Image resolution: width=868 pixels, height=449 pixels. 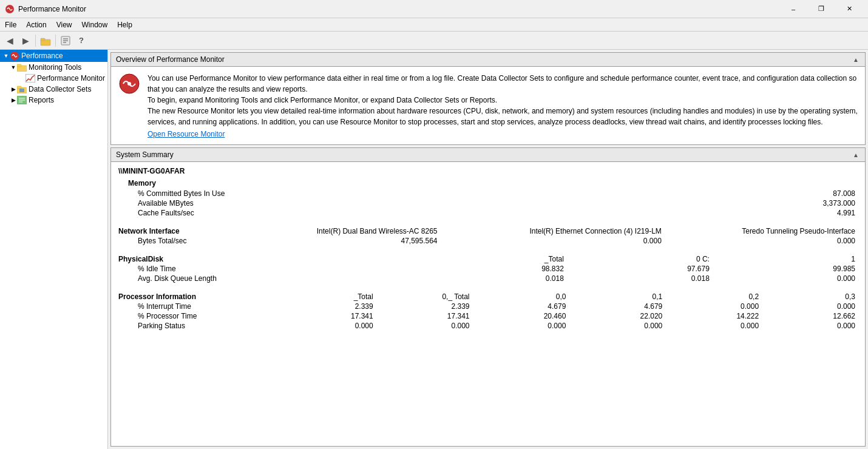 What do you see at coordinates (81, 41) in the screenshot?
I see `help-button: ?` at bounding box center [81, 41].